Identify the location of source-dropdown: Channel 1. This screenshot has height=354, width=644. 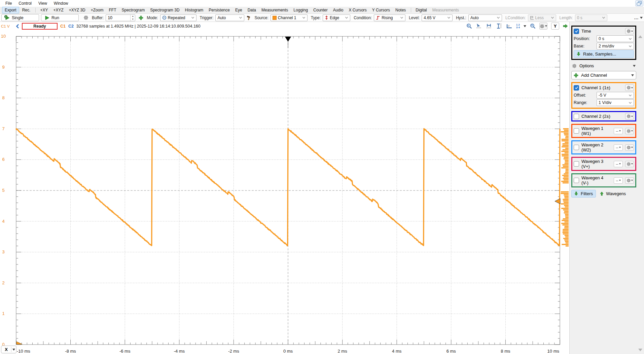
(289, 18).